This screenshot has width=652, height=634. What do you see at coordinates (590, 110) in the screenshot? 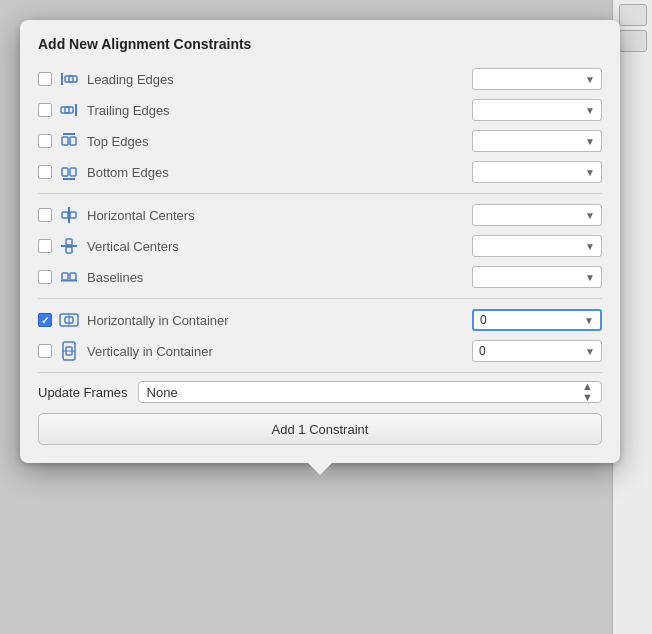
I see `dropdown-arrow-trailing-edges: ▼` at bounding box center [590, 110].